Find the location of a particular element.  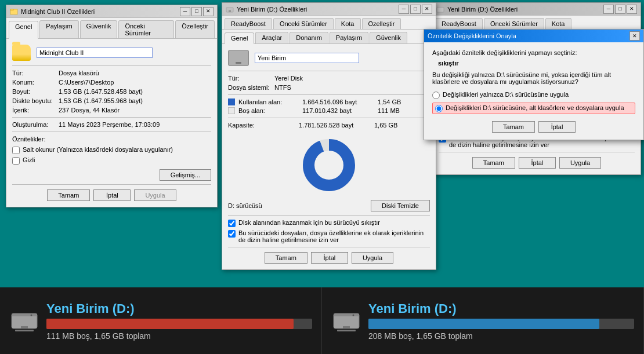

close-btn-w1: ✕ is located at coordinates (208, 12).